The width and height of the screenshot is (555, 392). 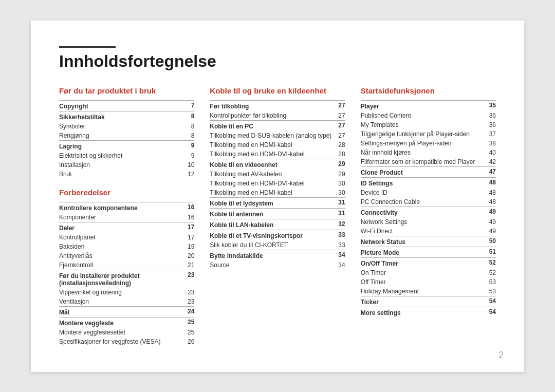 What do you see at coordinates (126, 192) in the screenshot?
I see `col1-section2-heading: Forberedelser` at bounding box center [126, 192].